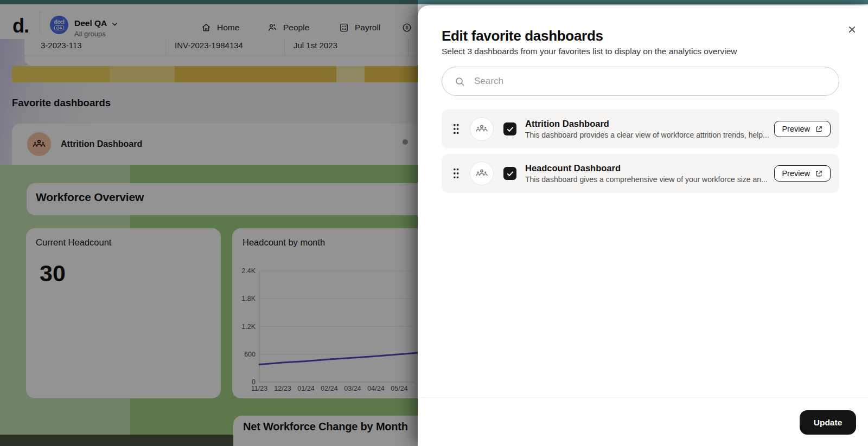  Describe the element at coordinates (434, 2) in the screenshot. I see `top-banner-strip` at that location.